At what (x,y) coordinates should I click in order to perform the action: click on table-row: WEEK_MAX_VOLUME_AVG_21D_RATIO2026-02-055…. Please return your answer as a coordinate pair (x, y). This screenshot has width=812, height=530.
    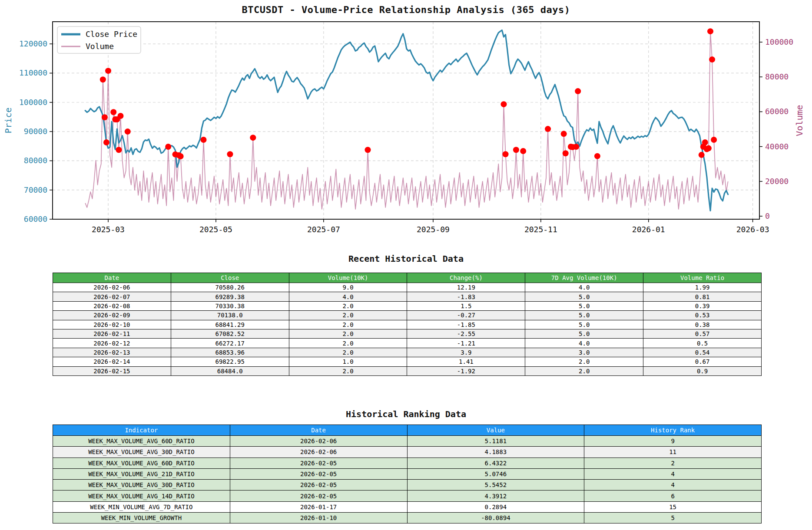
    Looking at the image, I should click on (408, 474).